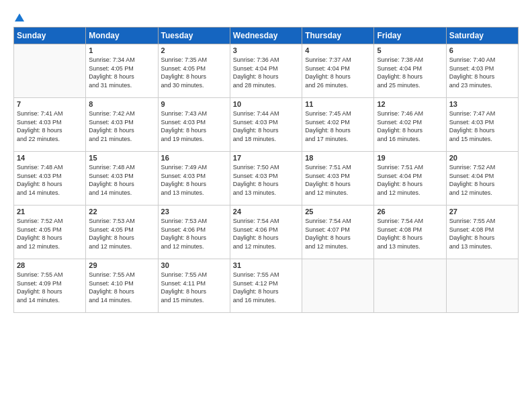 Image resolution: width=532 pixels, height=411 pixels. What do you see at coordinates (193, 36) in the screenshot?
I see `calendar-header-tuesday: Tuesday` at bounding box center [193, 36].